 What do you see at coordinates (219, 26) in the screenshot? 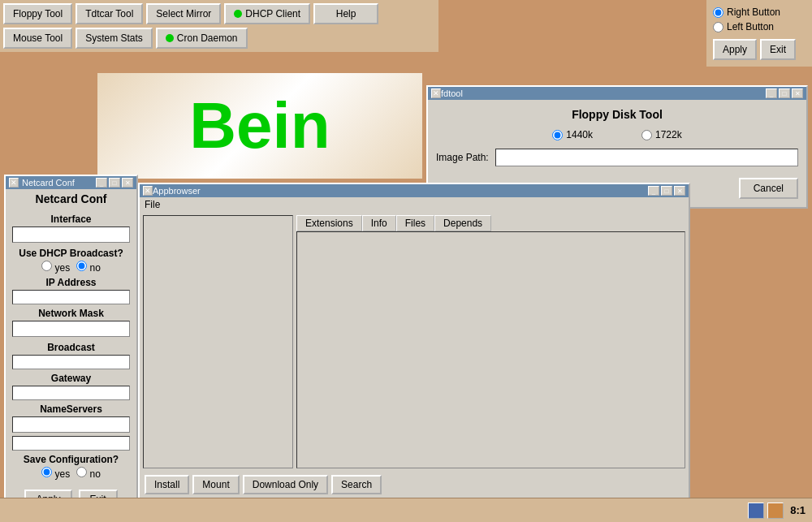
I see `top-toolbar: Floppy Tool Tdtcar Tool Select Mirror DH…` at bounding box center [219, 26].